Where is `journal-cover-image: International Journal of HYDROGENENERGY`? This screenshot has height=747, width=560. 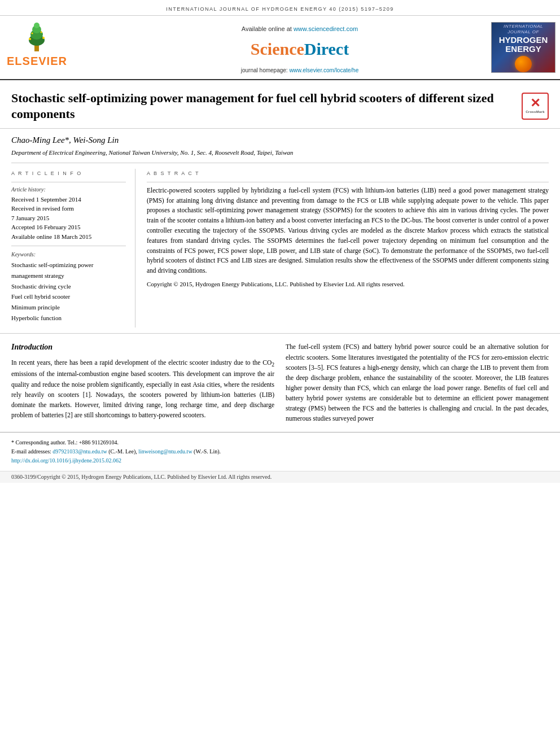 journal-cover-image: International Journal of HYDROGENENERGY is located at coordinates (523, 47).